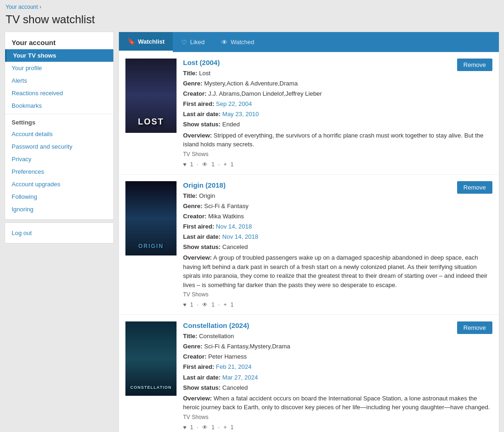  I want to click on view-count-origin: 1, so click(213, 305).